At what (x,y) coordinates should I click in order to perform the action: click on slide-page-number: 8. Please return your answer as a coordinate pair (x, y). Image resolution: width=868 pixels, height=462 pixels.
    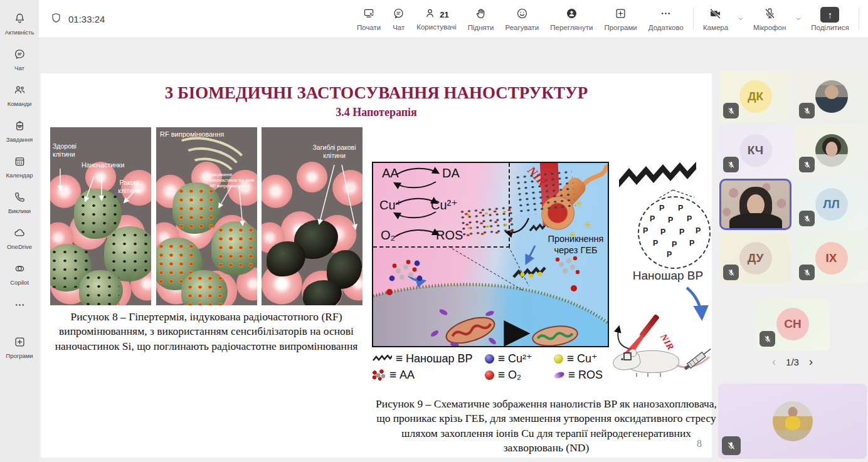
    Looking at the image, I should click on (699, 444).